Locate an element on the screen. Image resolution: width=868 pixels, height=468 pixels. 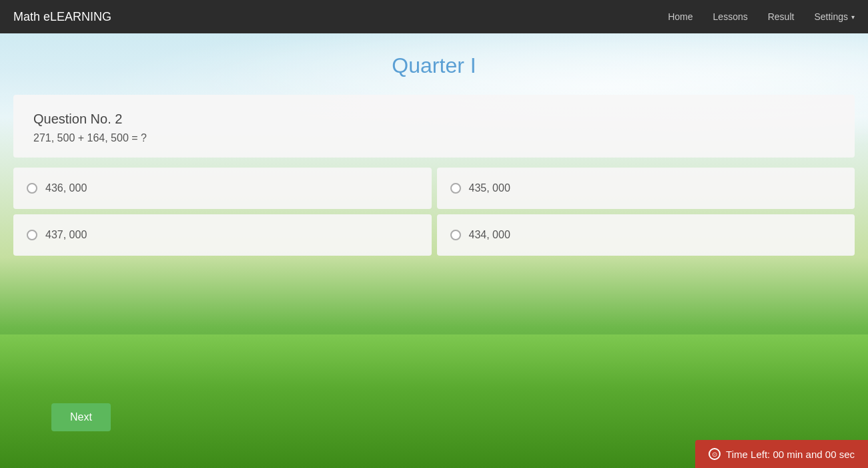
question-text: 271, 500 + 164, 500 = ? is located at coordinates (434, 138).